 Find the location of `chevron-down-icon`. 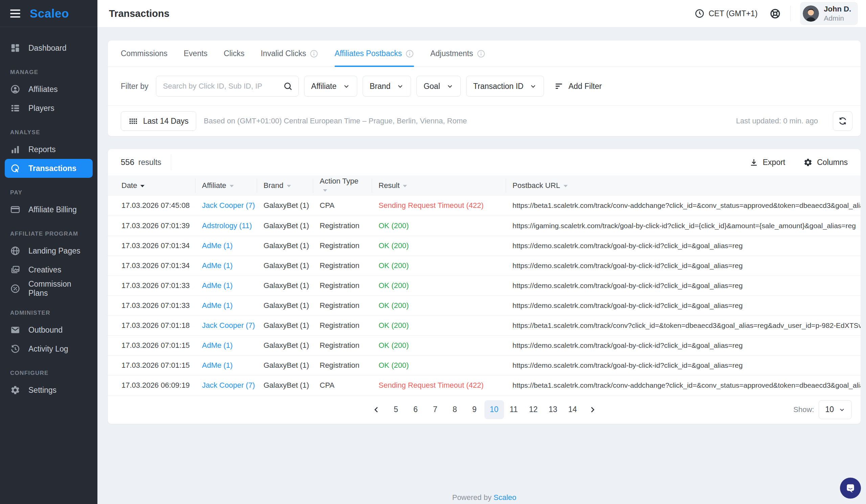

chevron-down-icon is located at coordinates (450, 86).